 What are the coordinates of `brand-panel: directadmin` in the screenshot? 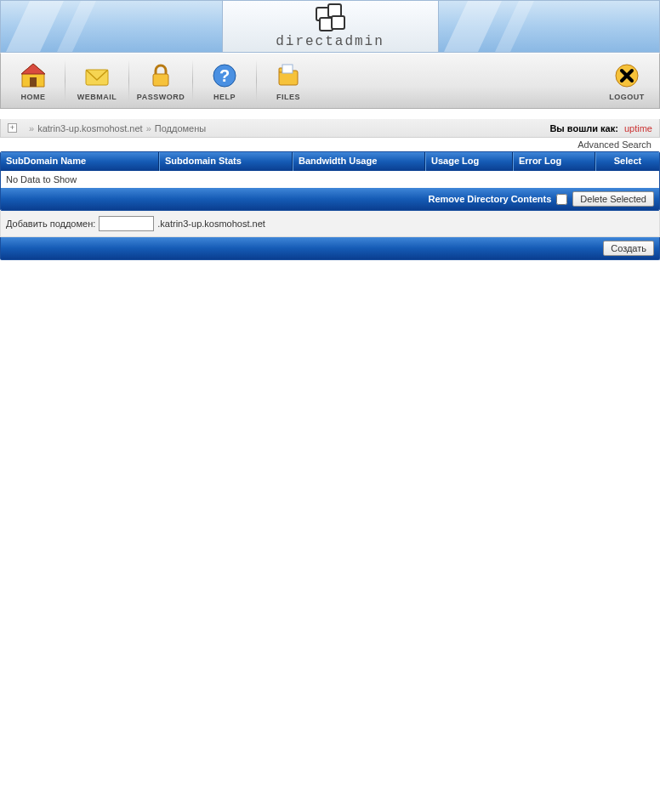 It's located at (330, 26).